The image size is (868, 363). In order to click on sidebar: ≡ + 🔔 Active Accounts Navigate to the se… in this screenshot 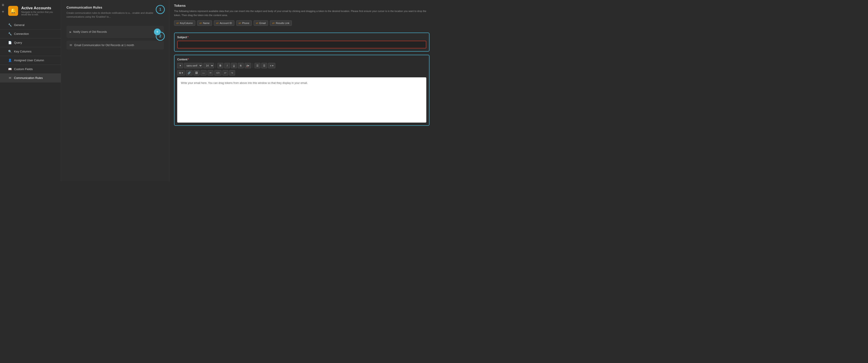, I will do `click(30, 91)`.